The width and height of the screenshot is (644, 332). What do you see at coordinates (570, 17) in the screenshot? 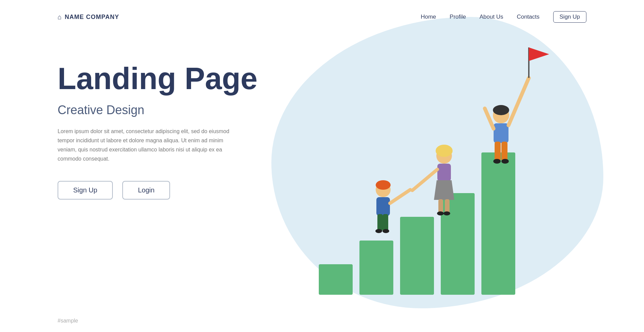
I see `nav-signup-button: Sign Up` at bounding box center [570, 17].